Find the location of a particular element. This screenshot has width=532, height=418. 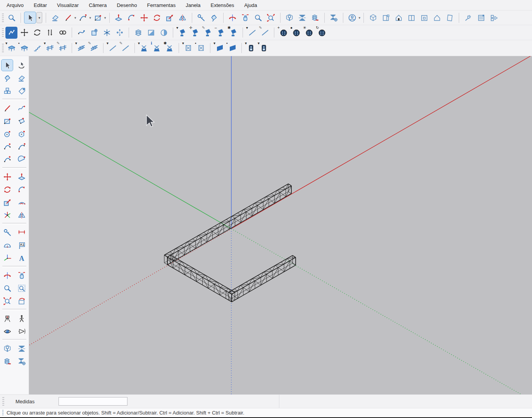

screen-insert-icon: ▾ is located at coordinates (219, 48).